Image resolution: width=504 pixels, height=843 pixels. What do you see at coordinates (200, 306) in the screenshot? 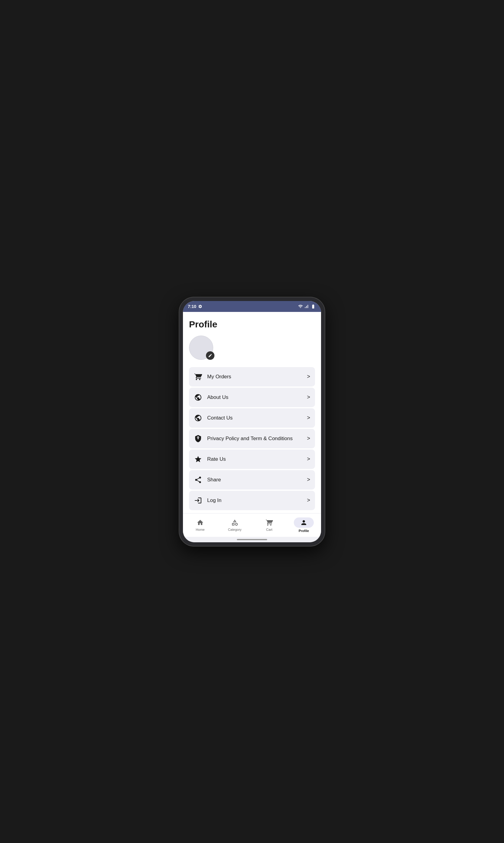
I see `settings-icon` at bounding box center [200, 306].